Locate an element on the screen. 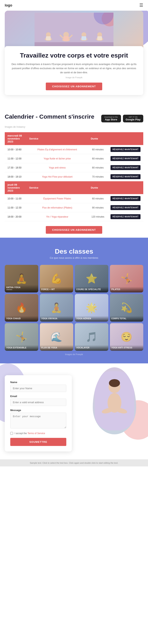 The width and height of the screenshot is (148, 644). class-service: Yoga anti-stress is located at coordinates (57, 168).